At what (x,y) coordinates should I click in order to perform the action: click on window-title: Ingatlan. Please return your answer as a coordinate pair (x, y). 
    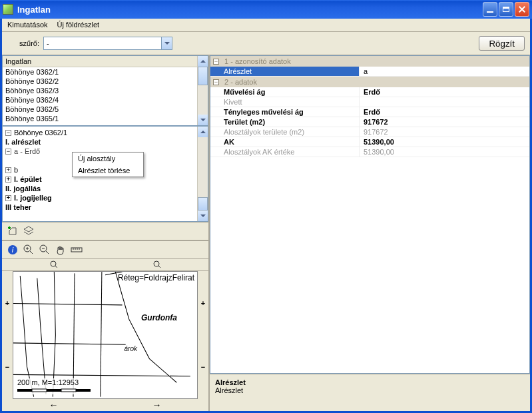
    Looking at the image, I should click on (250, 9).